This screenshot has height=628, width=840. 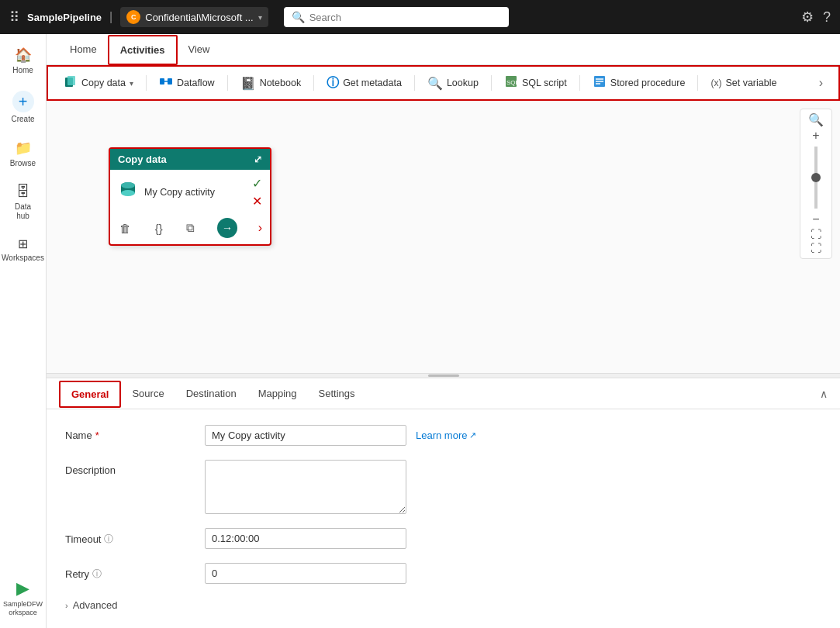 What do you see at coordinates (79, 436) in the screenshot?
I see `form-name-label-text: Name` at bounding box center [79, 436].